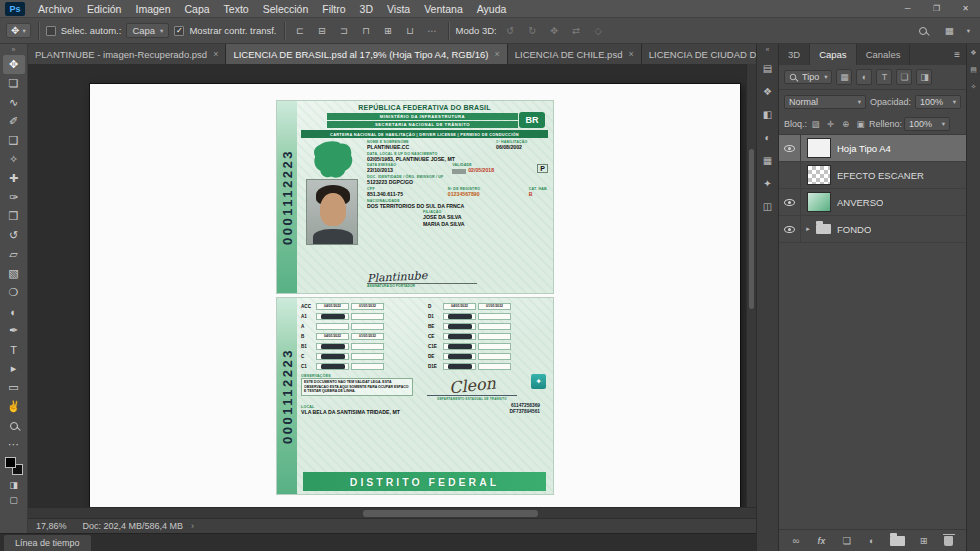 This screenshot has width=980, height=551. I want to click on screen-mode-button: ▢, so click(14, 500).